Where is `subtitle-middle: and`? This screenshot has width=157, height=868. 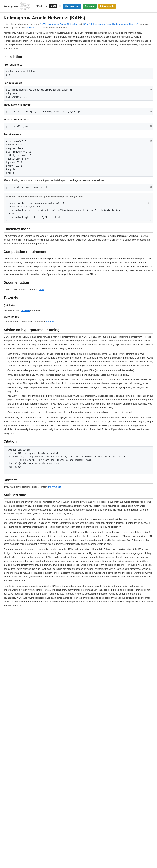 subtitle-middle: and is located at coordinates (80, 24).